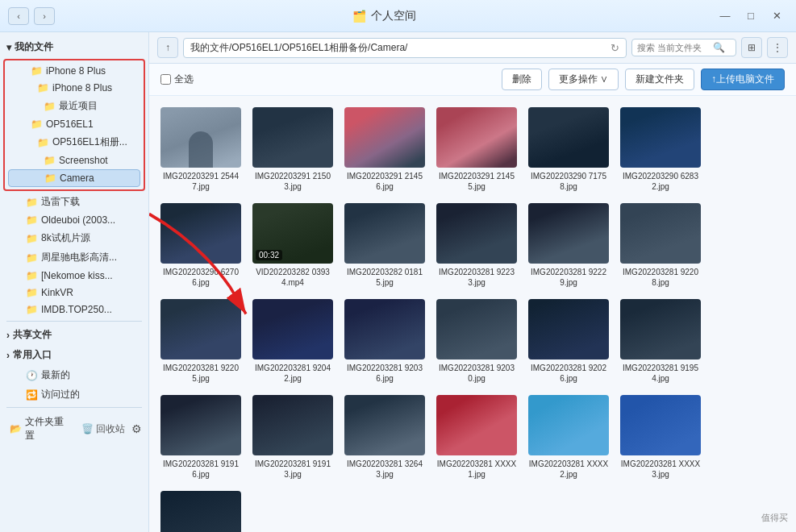  What do you see at coordinates (569, 150) in the screenshot?
I see `file-item: IMG202203290 71758.jpg` at bounding box center [569, 150].